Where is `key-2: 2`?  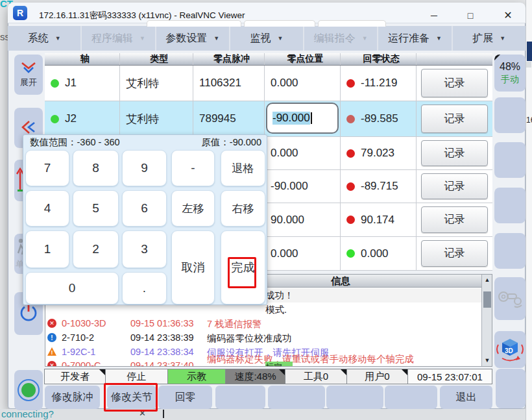
key-2: 2 is located at coordinates (96, 249).